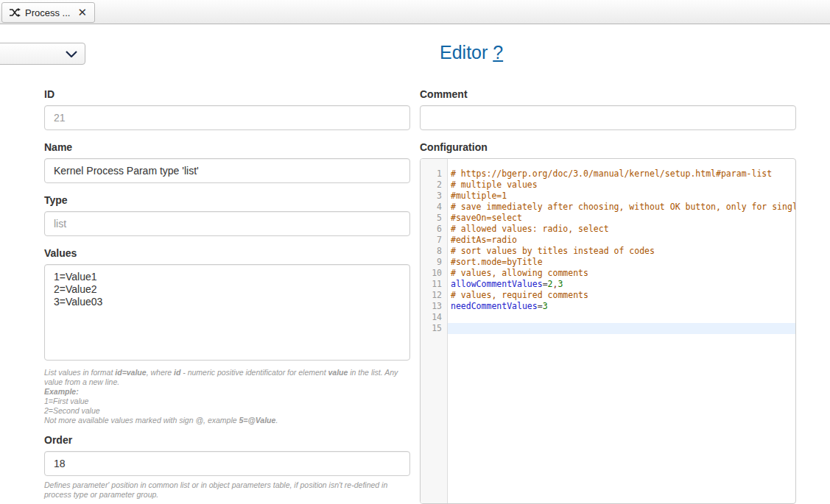 The height and width of the screenshot is (504, 830). Describe the element at coordinates (227, 312) in the screenshot. I see `values-field: 1=Value1 2=Value2 3=Value03` at that location.